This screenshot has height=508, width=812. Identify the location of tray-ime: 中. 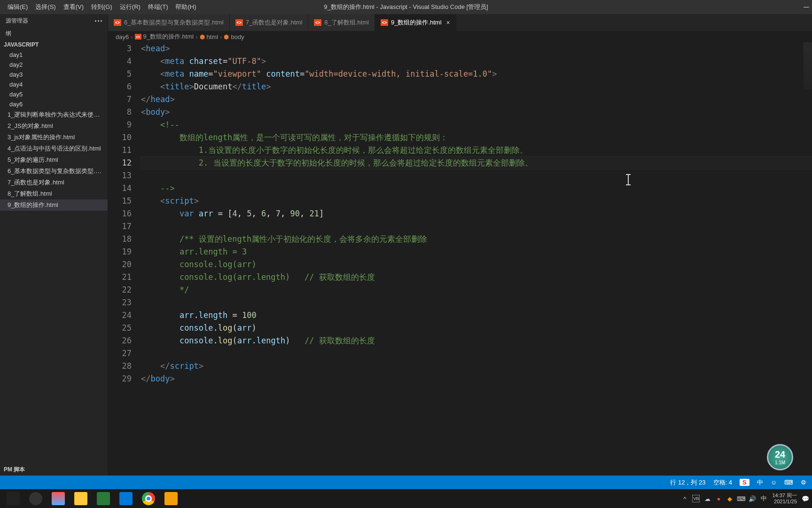
(764, 499).